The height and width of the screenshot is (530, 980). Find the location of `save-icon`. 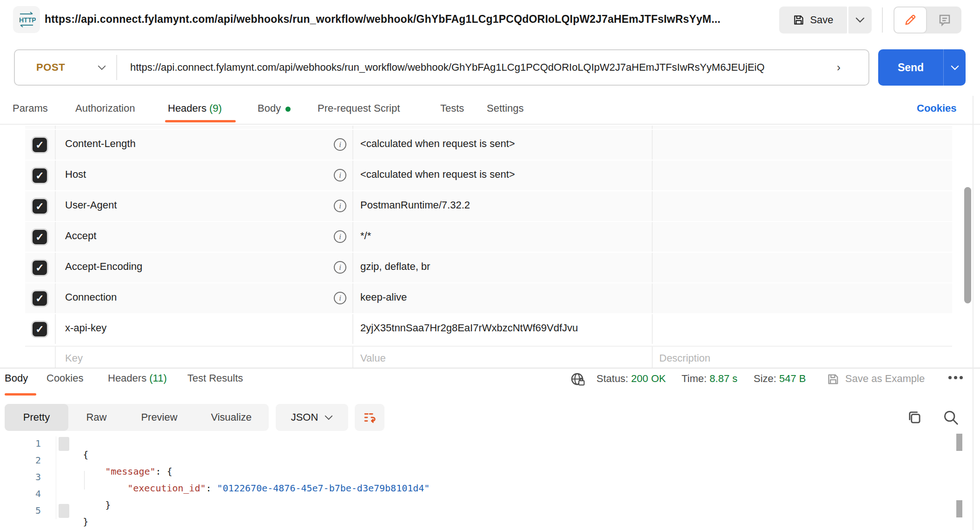

save-icon is located at coordinates (799, 20).